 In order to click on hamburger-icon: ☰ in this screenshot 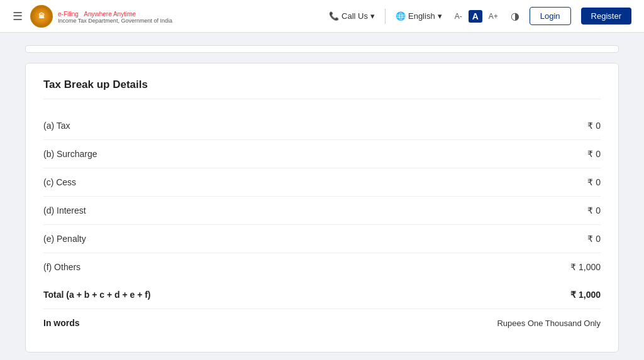, I will do `click(18, 16)`.